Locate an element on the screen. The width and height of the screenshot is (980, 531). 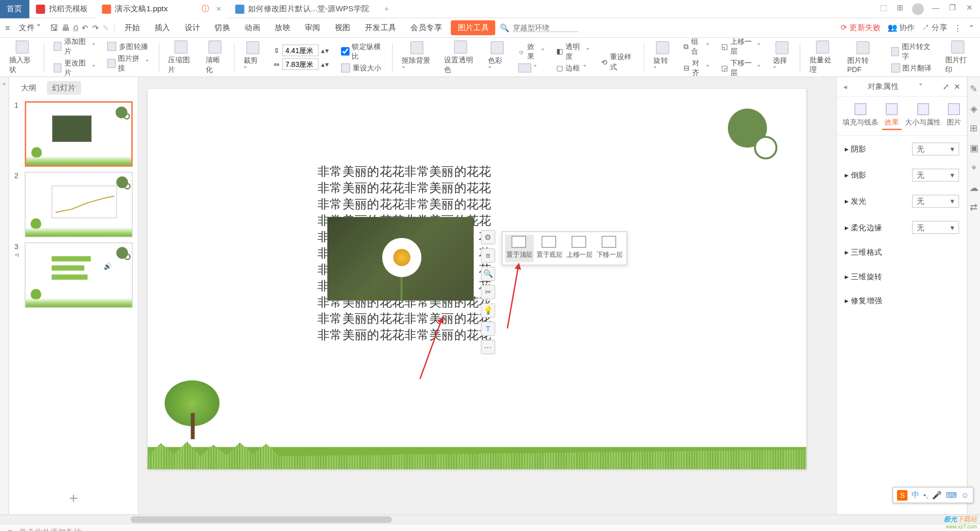
ime-voice-icon: 🎤 is located at coordinates (937, 495).